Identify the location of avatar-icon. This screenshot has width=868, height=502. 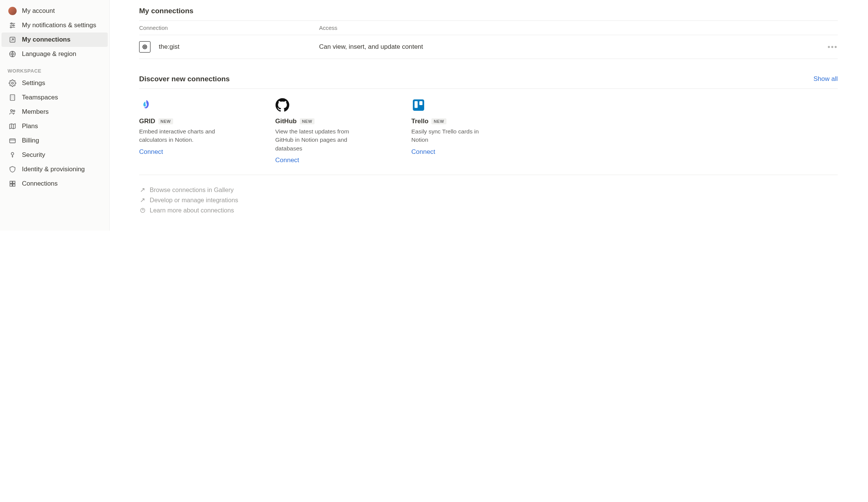
(12, 11).